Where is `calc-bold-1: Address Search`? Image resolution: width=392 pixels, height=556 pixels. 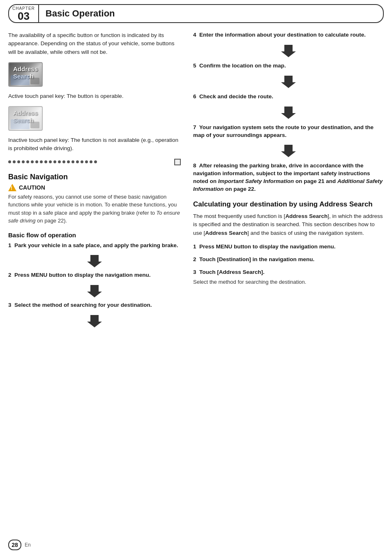 calc-bold-1: Address Search is located at coordinates (307, 216).